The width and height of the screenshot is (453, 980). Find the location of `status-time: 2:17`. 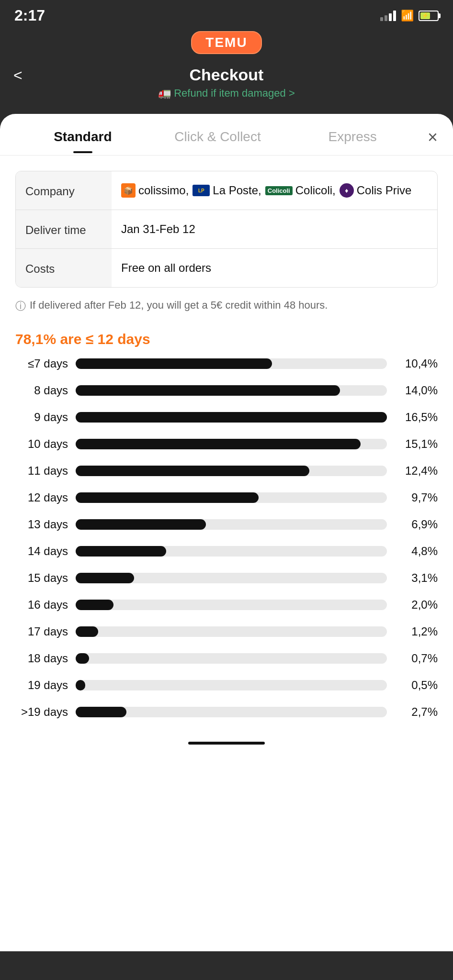

status-time: 2:17 is located at coordinates (30, 15).